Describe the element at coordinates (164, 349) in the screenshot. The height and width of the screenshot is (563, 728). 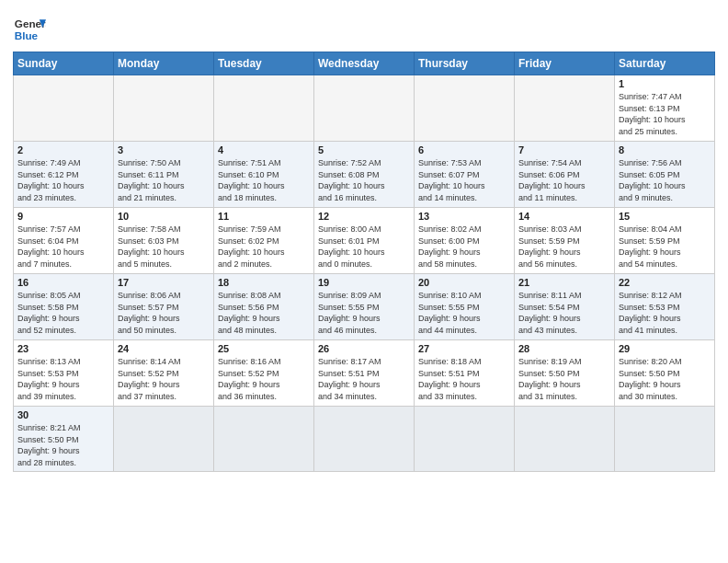
I see `day-number: 24` at that location.